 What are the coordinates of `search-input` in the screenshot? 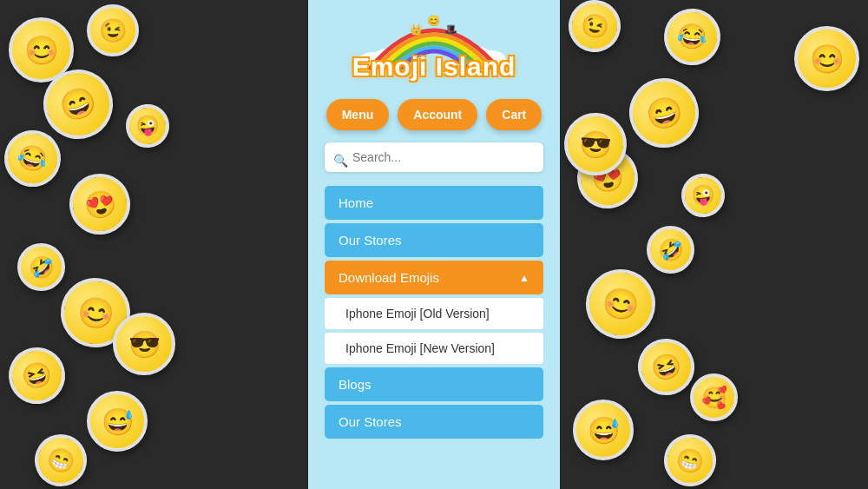 It's located at (434, 157).